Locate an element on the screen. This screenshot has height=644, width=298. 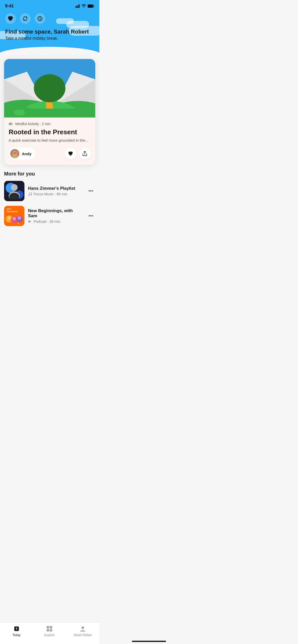
card-description: A quick exercise to feel more grounded i… is located at coordinates (50, 140).